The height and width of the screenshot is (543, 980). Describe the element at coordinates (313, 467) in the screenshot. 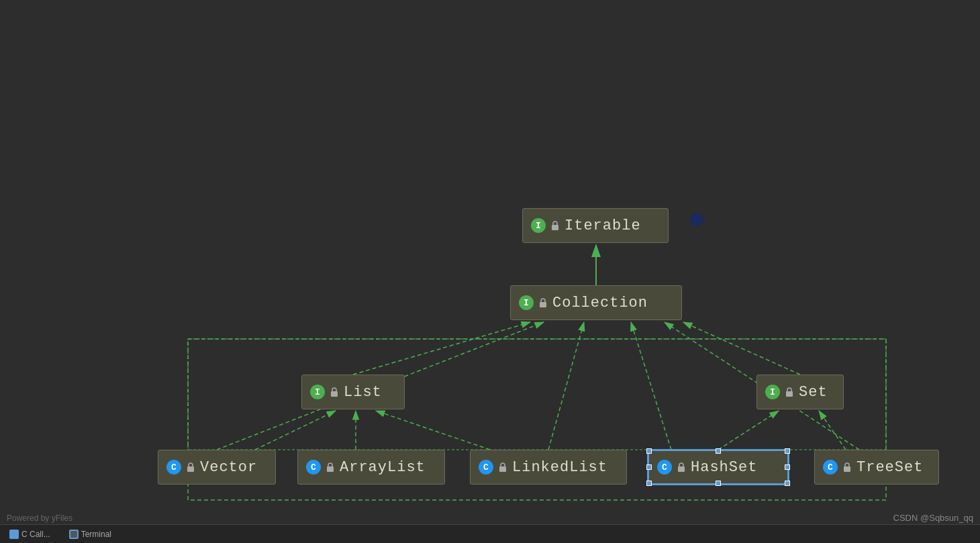

I see `class-icon-arraylist: C` at that location.